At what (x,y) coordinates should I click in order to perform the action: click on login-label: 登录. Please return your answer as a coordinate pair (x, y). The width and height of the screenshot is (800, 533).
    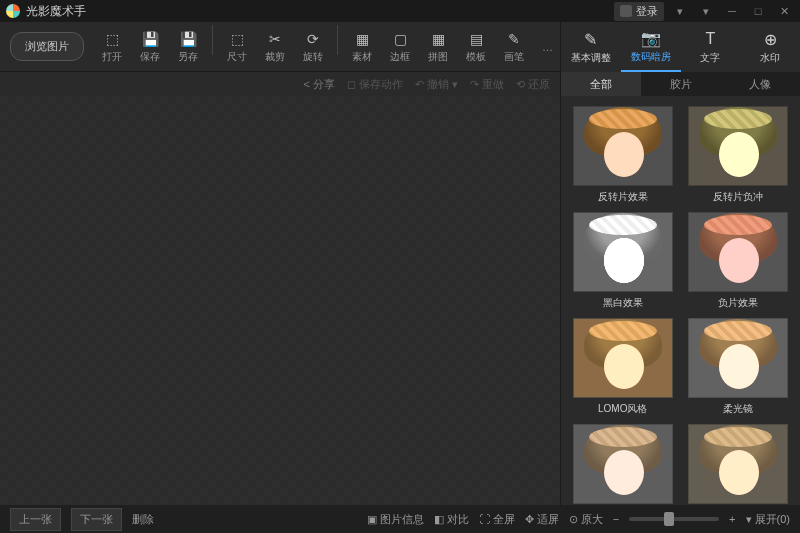
    Looking at the image, I should click on (647, 12).